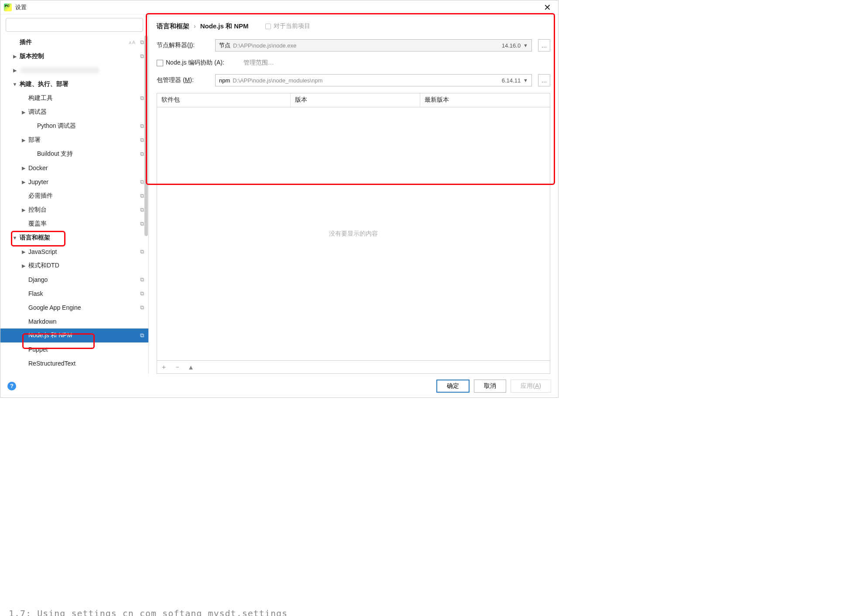 This screenshot has height=616, width=864. What do you see at coordinates (164, 367) in the screenshot?
I see `add-package-button: ＋` at bounding box center [164, 367].